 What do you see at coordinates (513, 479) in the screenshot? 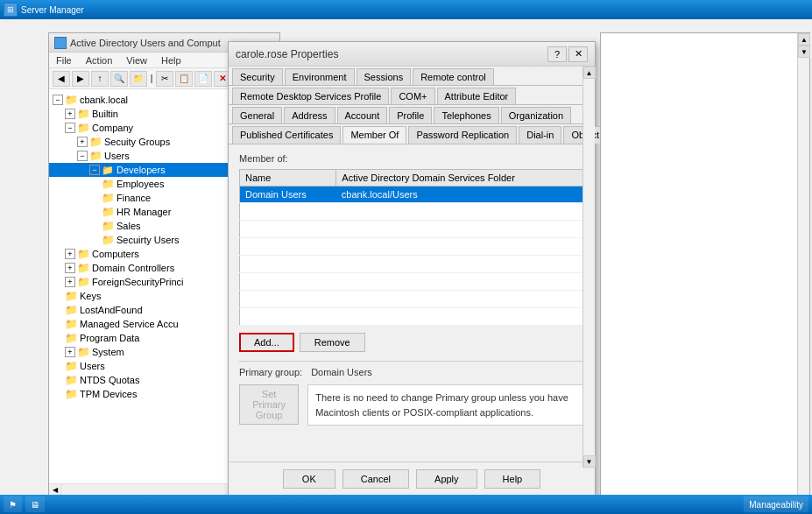
I see `help-button: Help` at bounding box center [513, 479].